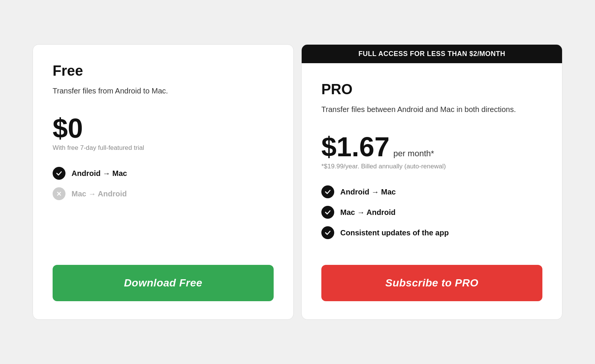 This screenshot has height=364, width=595. Describe the element at coordinates (414, 154) in the screenshot. I see `pro-price-period: per month*` at that location.